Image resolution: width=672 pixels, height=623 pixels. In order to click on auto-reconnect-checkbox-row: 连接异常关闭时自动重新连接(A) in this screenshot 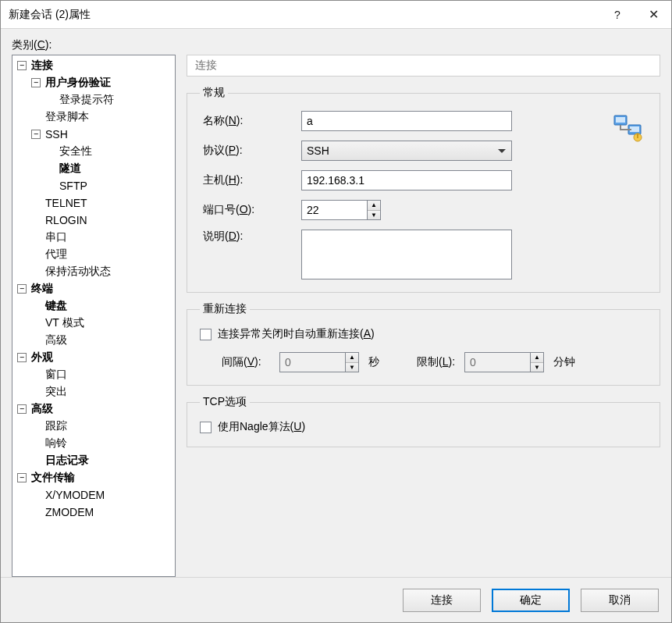, I will do `click(423, 334)`.